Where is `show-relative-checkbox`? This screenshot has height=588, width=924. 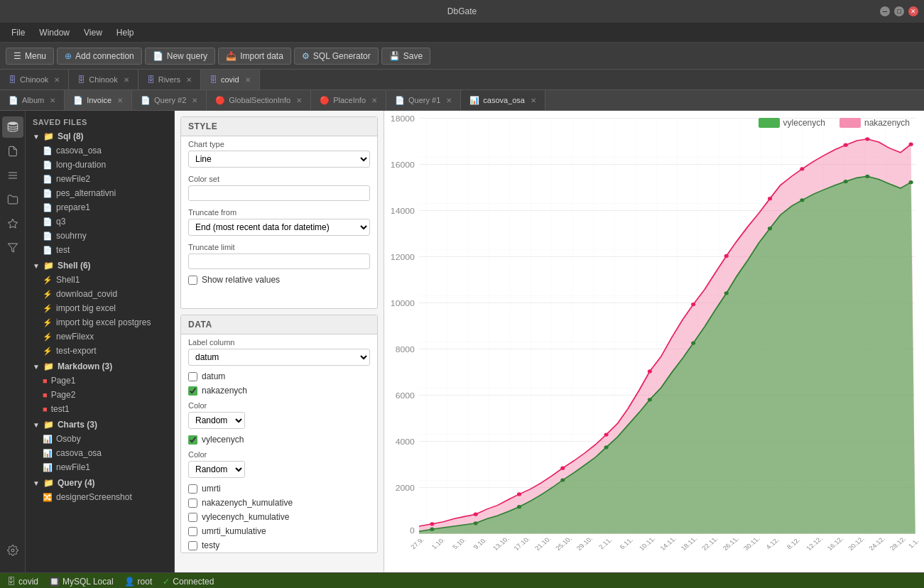
show-relative-checkbox is located at coordinates (193, 280).